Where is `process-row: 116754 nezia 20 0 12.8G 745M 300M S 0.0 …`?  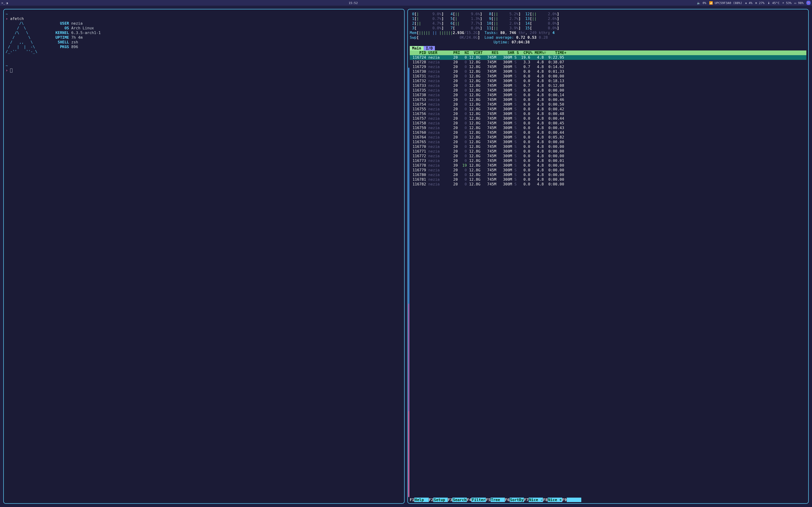
process-row: 116754 nezia 20 0 12.8G 745M 300M S 0.0 … is located at coordinates (608, 104).